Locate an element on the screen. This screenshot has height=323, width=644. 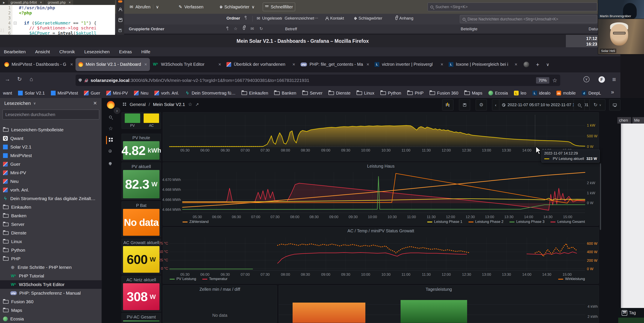
compose-button: Verfassen is located at coordinates (191, 7).